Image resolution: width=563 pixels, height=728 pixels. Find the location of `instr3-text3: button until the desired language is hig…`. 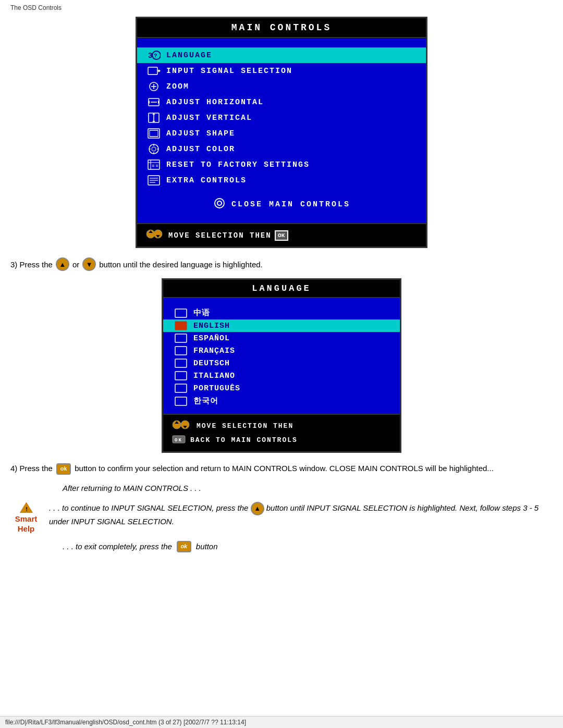

instr3-text3: button until the desired language is hig… is located at coordinates (181, 265).